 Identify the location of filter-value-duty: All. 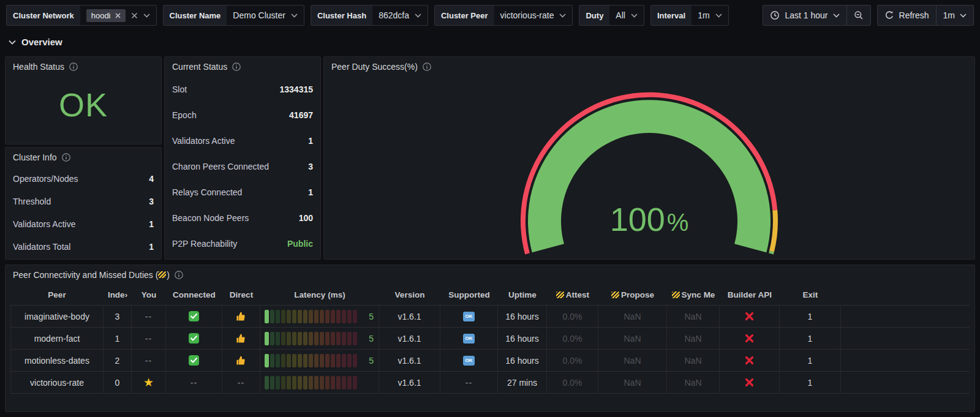
(627, 15).